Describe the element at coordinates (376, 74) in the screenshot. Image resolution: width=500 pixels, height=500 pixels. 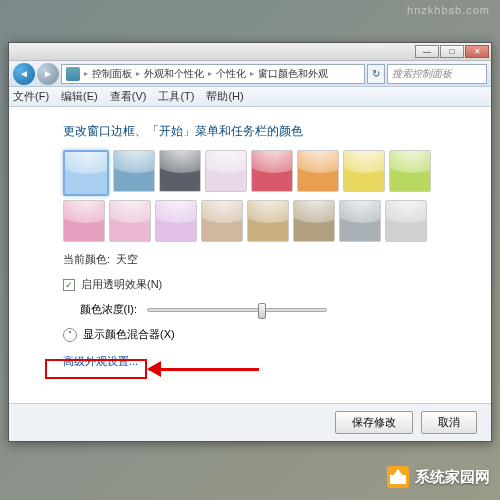
I see `refresh-button: ↻` at that location.